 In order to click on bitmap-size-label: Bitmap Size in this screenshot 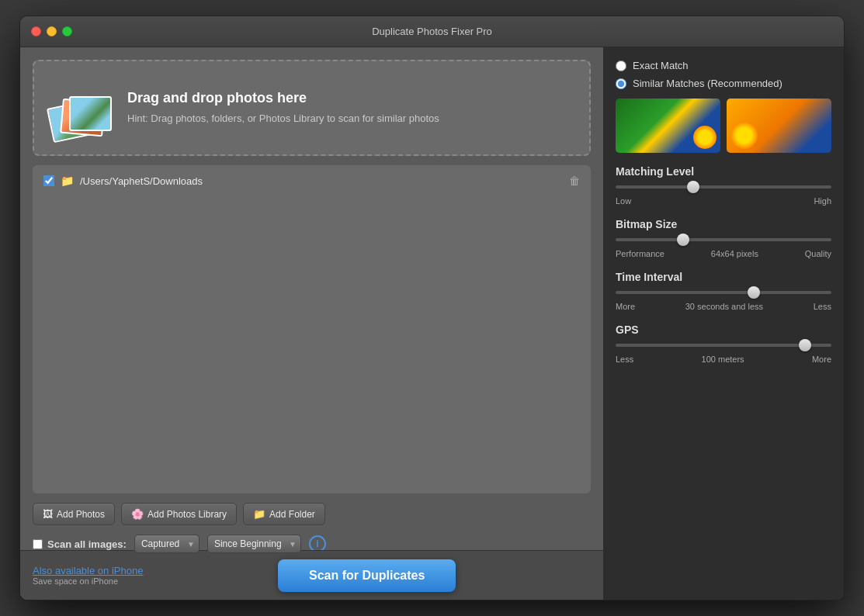, I will do `click(723, 224)`.